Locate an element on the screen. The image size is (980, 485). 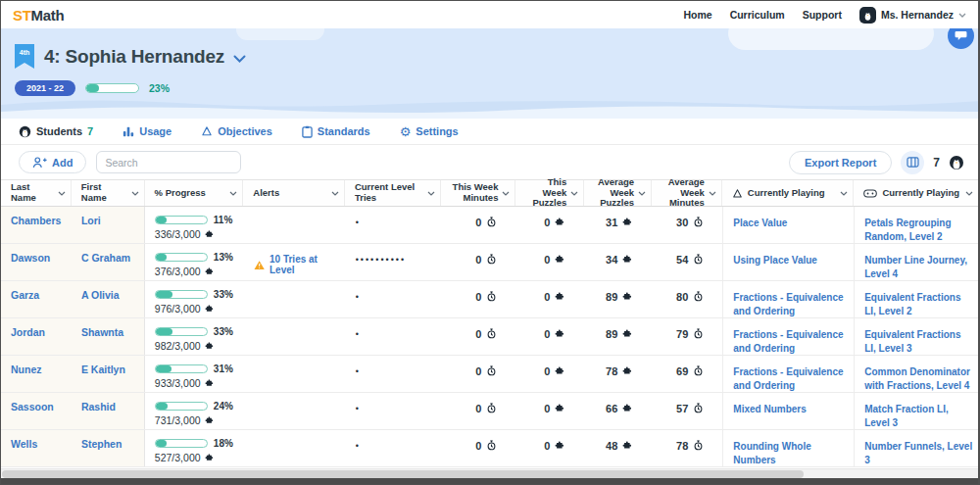
game-link: Equivalent Fractions LI, Level 2 is located at coordinates (919, 304).